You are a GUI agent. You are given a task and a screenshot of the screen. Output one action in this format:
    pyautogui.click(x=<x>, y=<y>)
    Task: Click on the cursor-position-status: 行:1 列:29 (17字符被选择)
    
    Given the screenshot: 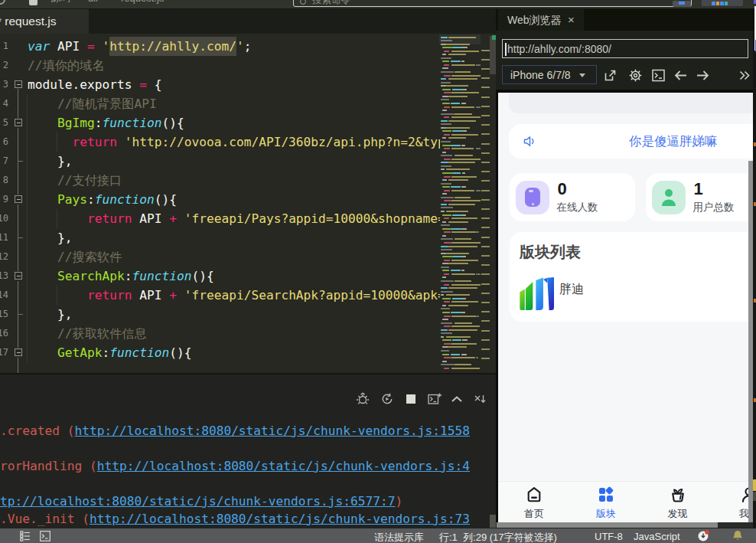 What is the action you would take?
    pyautogui.click(x=498, y=537)
    